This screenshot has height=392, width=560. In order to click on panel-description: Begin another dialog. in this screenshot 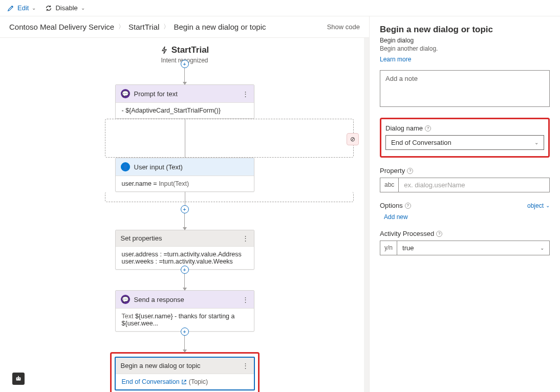, I will do `click(465, 49)`.